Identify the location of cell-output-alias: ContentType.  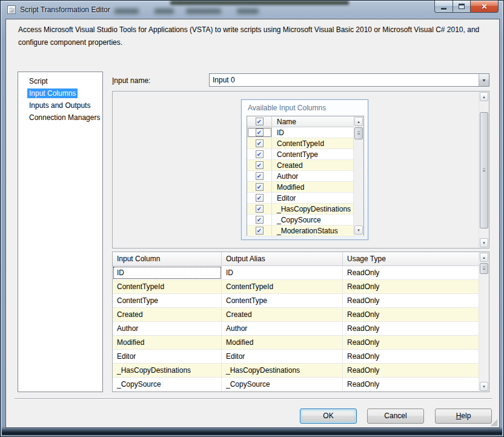
(282, 301).